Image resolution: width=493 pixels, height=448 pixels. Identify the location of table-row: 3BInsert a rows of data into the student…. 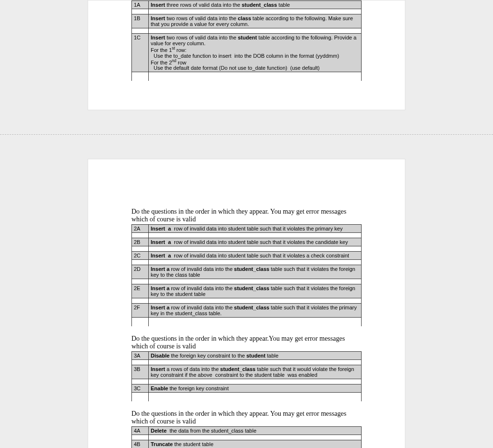
(246, 372).